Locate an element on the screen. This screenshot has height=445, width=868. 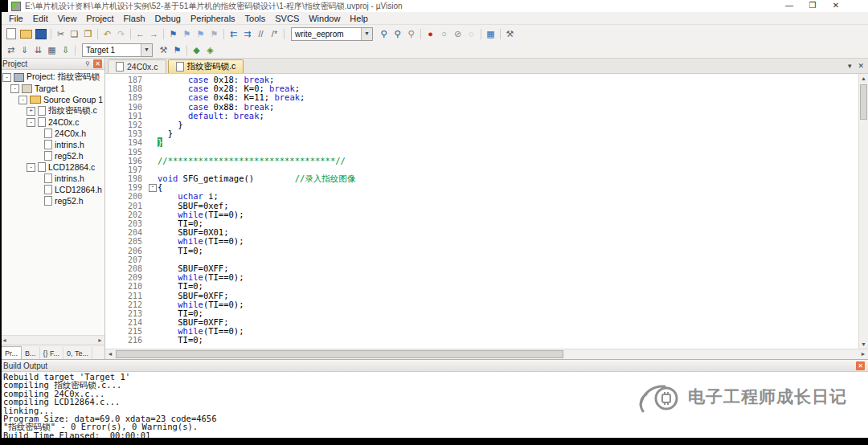
code-line: 202 while(TI==0); is located at coordinates (482, 215).